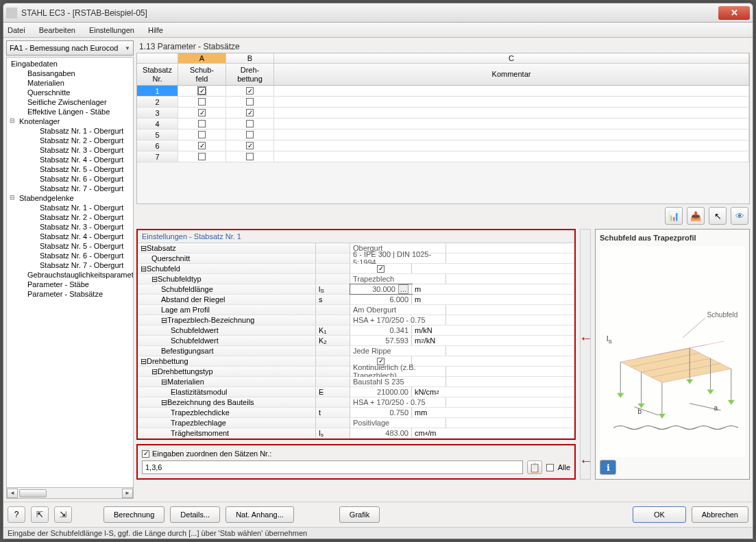 This screenshot has height=542, width=756. Describe the element at coordinates (70, 198) in the screenshot. I see `tree-stabend: Stabendgelenke` at that location.